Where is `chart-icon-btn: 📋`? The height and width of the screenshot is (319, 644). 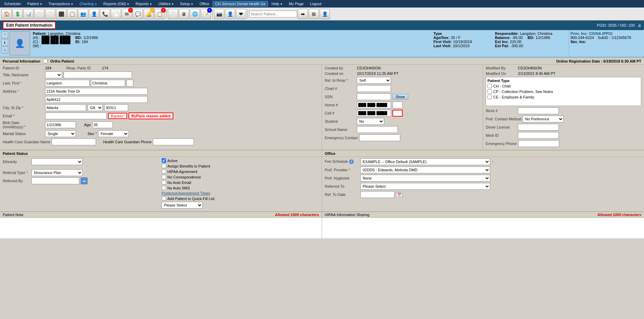 chart-icon-btn: 📋 is located at coordinates (72, 14).